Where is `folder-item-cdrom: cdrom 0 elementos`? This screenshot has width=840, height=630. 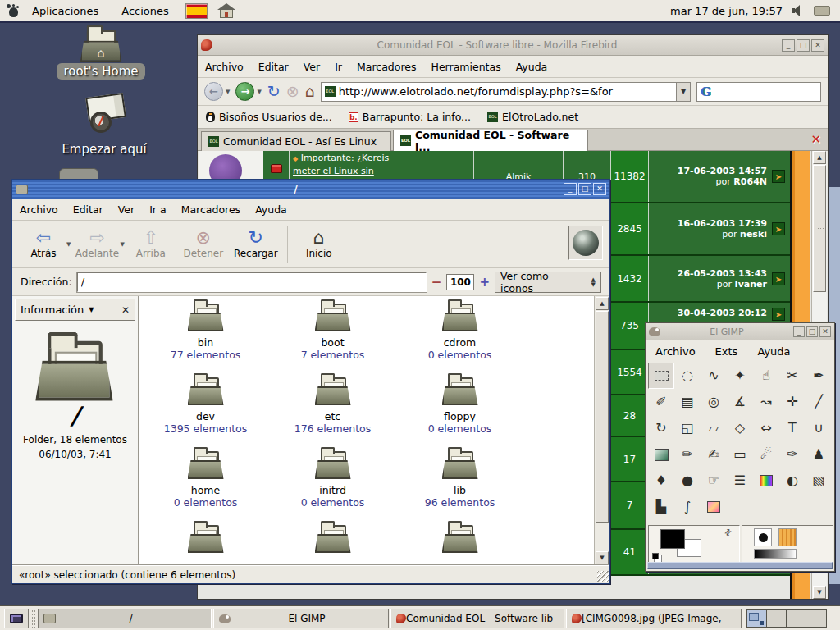
folder-item-cdrom: cdrom 0 elementos is located at coordinates (459, 336).